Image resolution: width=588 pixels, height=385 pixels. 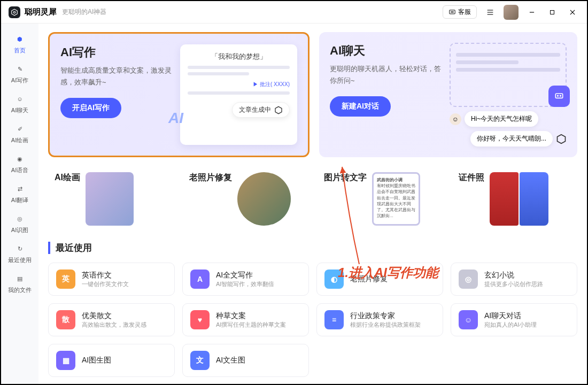 What do you see at coordinates (20, 189) in the screenshot?
I see `sidebar-icon: ⇄` at bounding box center [20, 189].